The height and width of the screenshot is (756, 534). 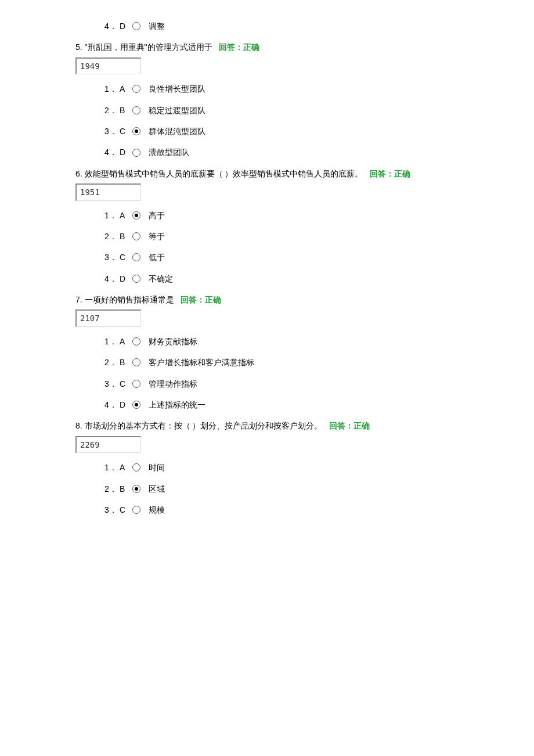 What do you see at coordinates (282, 131) in the screenshot?
I see `q5-option-c: 3． C 群体混沌型团队` at bounding box center [282, 131].